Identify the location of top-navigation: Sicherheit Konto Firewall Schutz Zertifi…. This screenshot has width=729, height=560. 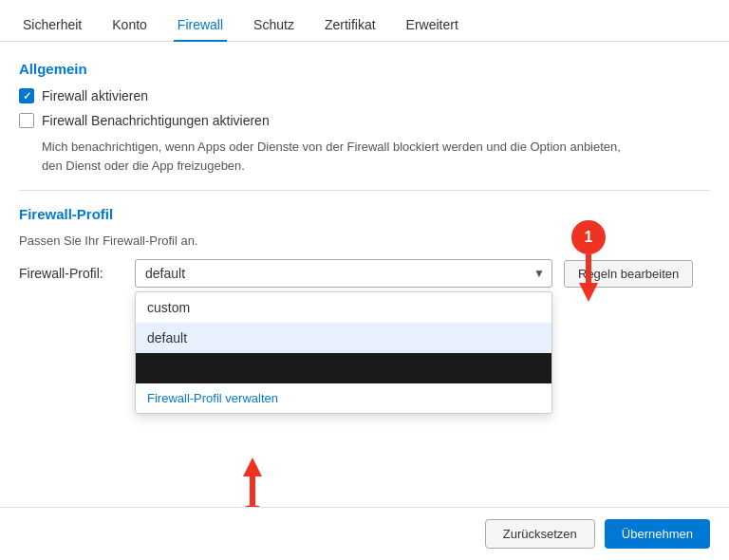
(364, 21).